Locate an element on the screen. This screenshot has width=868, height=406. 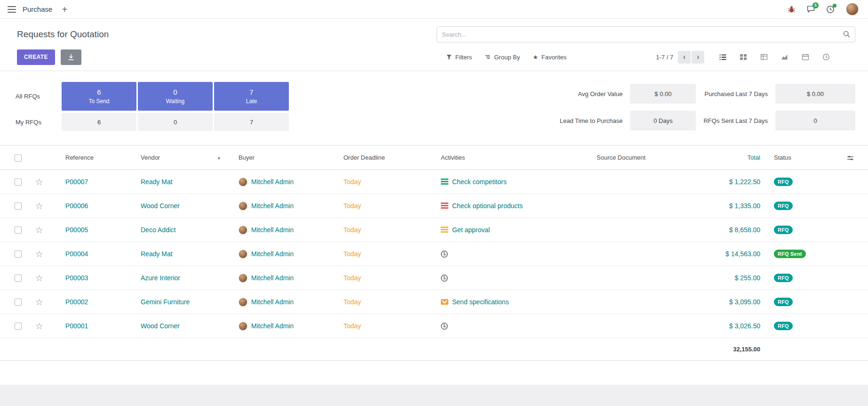
purchased-last-7-days: $ 0.00 is located at coordinates (815, 94).